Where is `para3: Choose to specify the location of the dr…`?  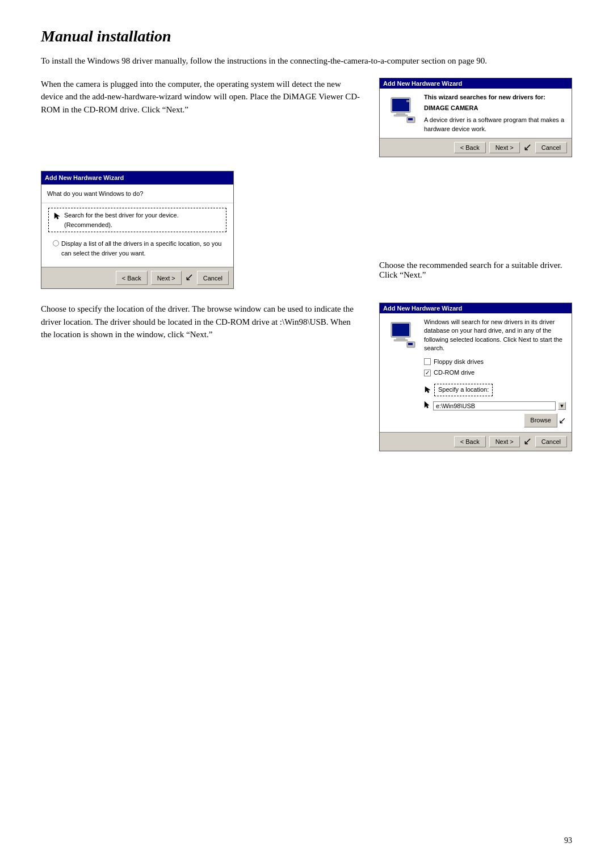 para3: Choose to specify the location of the dr… is located at coordinates (201, 322).